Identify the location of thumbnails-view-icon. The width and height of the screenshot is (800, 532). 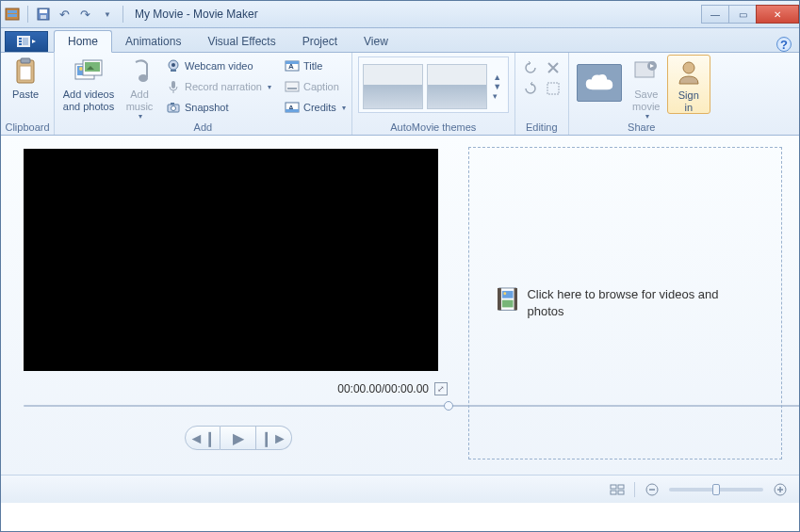
(617, 490).